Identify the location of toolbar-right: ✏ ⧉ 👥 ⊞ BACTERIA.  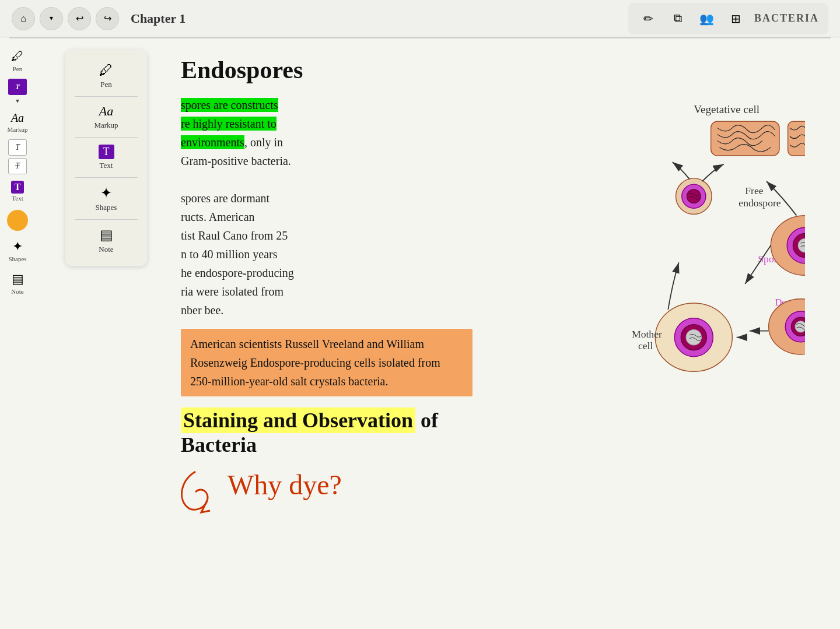
(728, 19).